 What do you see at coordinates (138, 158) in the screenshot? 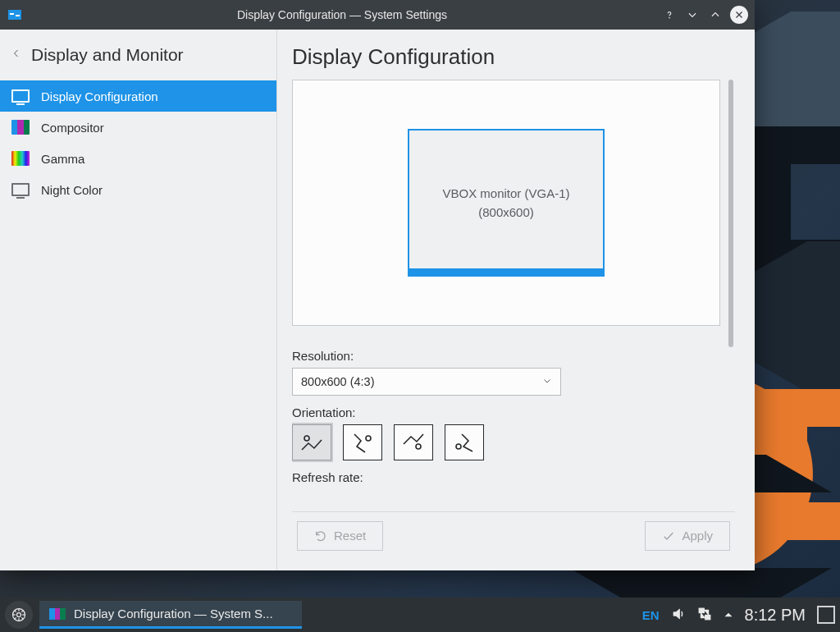
I see `sidebar-item-gamma: Gamma` at bounding box center [138, 158].